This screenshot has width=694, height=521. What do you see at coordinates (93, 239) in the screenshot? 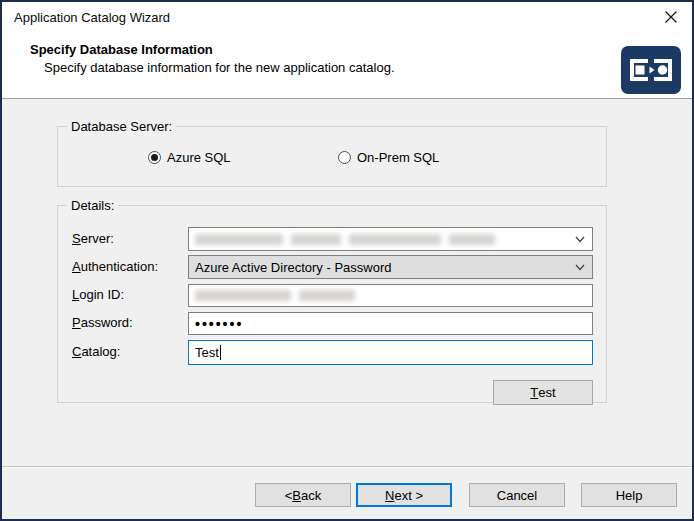
I see `server-label: Server:` at bounding box center [93, 239].